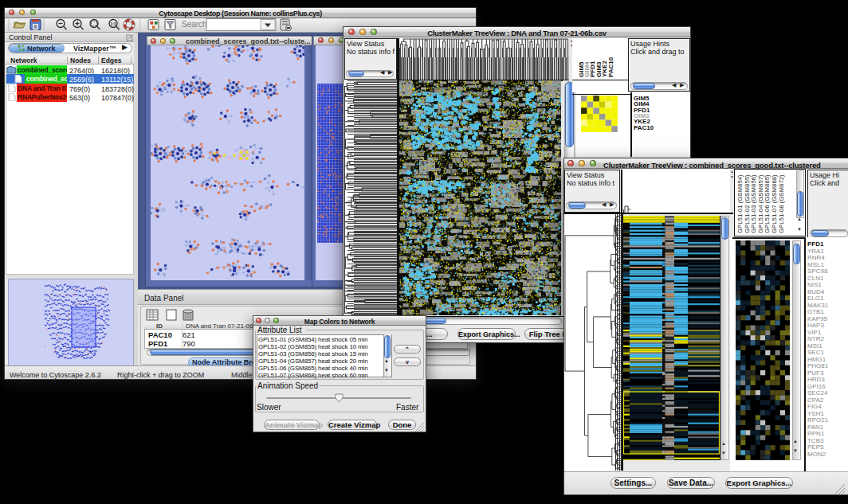 The height and width of the screenshot is (504, 848). Describe the element at coordinates (113, 24) in the screenshot. I see `svg-text: 1:1` at that location.